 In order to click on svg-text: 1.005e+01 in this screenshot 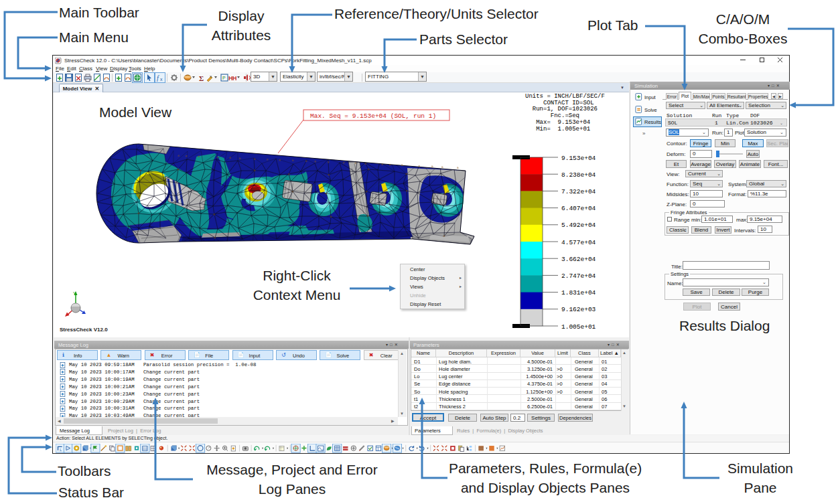, I will do `click(579, 327)`.